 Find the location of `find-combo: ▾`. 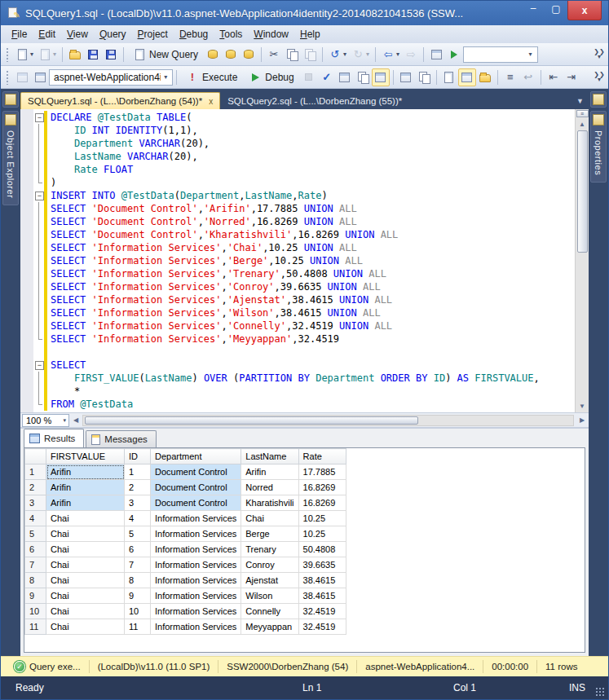

find-combo: ▾ is located at coordinates (501, 55).